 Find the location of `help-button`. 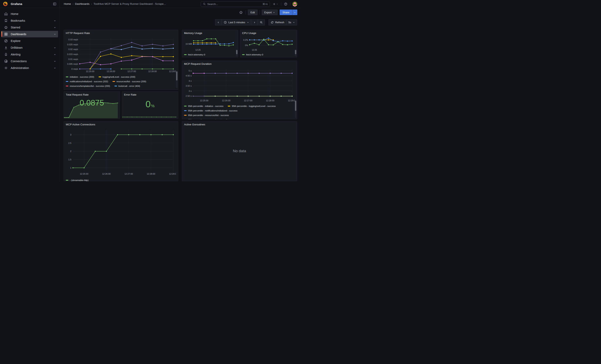

help-button is located at coordinates (286, 4).